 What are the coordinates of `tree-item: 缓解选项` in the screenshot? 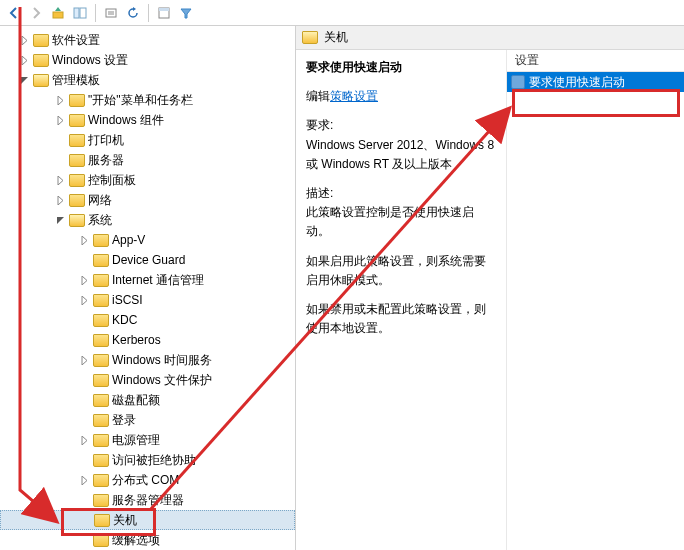 It's located at (148, 540).